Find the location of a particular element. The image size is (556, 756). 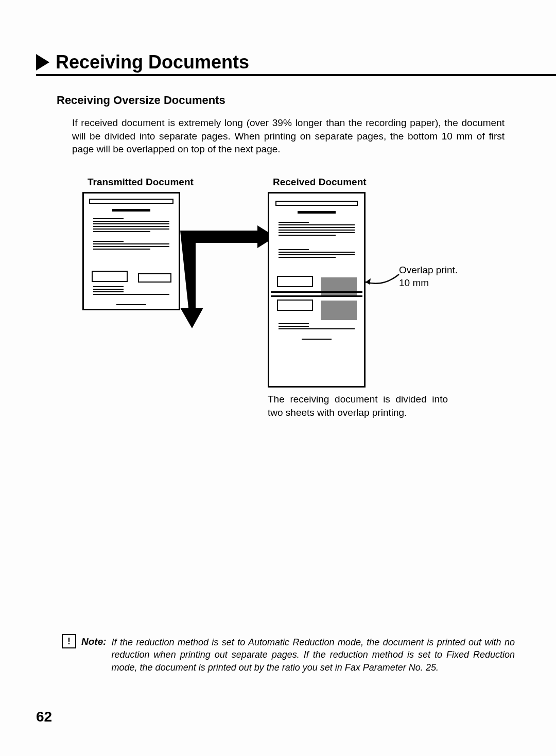

section-title: Receiving Oversize Documents is located at coordinates (291, 100).